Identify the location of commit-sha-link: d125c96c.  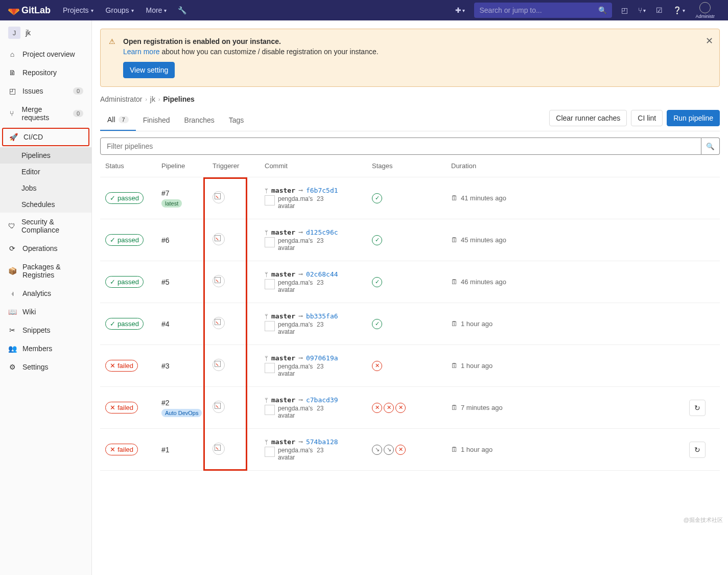
(322, 232).